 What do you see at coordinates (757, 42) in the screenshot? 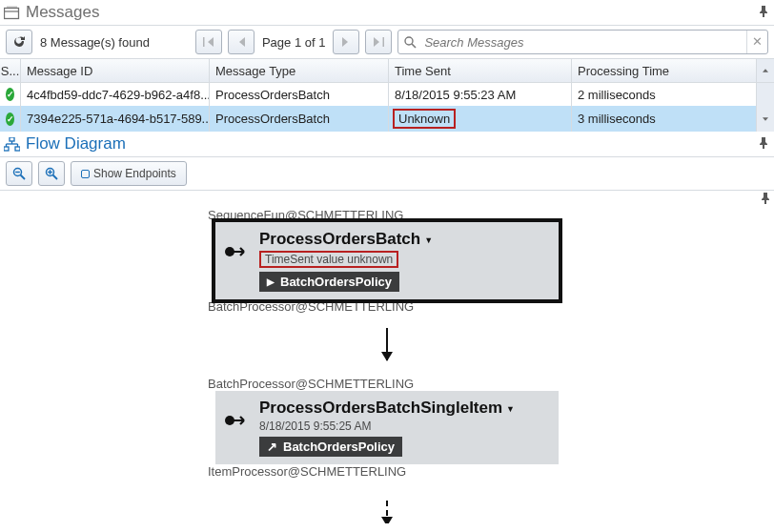
I see `search-clear-button: ✕` at bounding box center [757, 42].